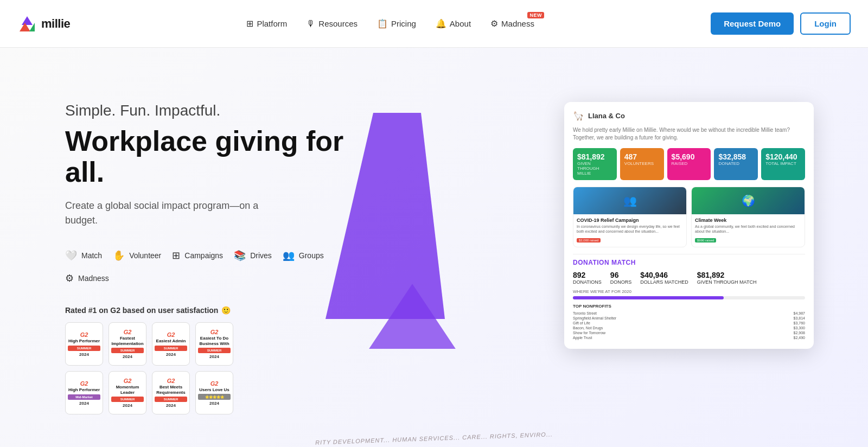 Image resolution: width=868 pixels, height=447 pixels. What do you see at coordinates (391, 24) in the screenshot?
I see `nav-links: ⊞ Platform 🎙 Resources 📋 Pricing 🔔 About…` at bounding box center [391, 24].